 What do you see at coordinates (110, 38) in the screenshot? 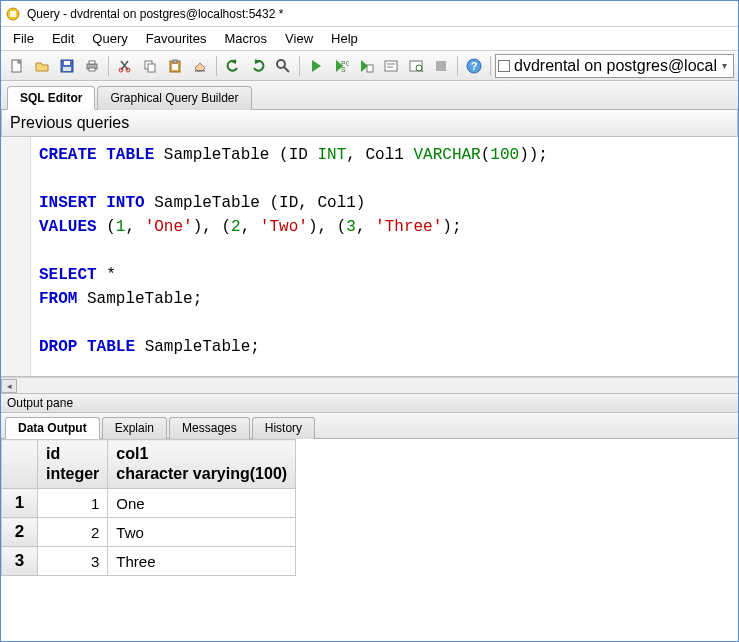
I see `menu-query: Query` at bounding box center [110, 38].